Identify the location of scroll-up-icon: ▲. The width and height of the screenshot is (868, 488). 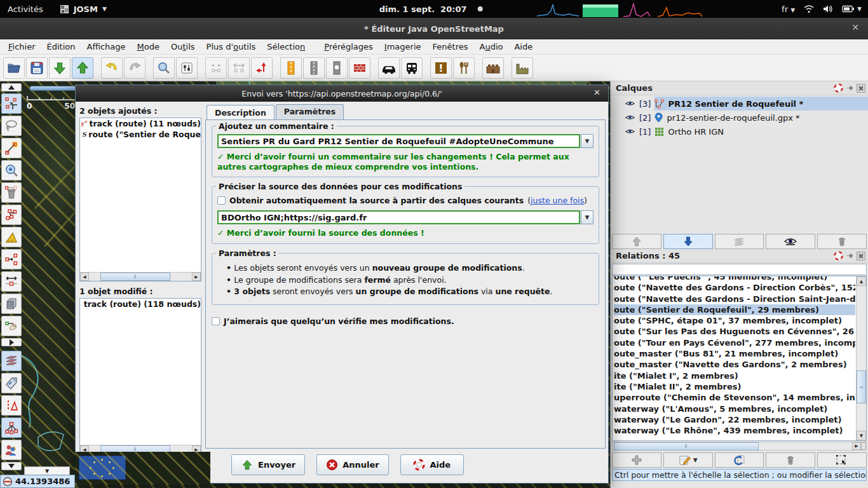
(862, 281).